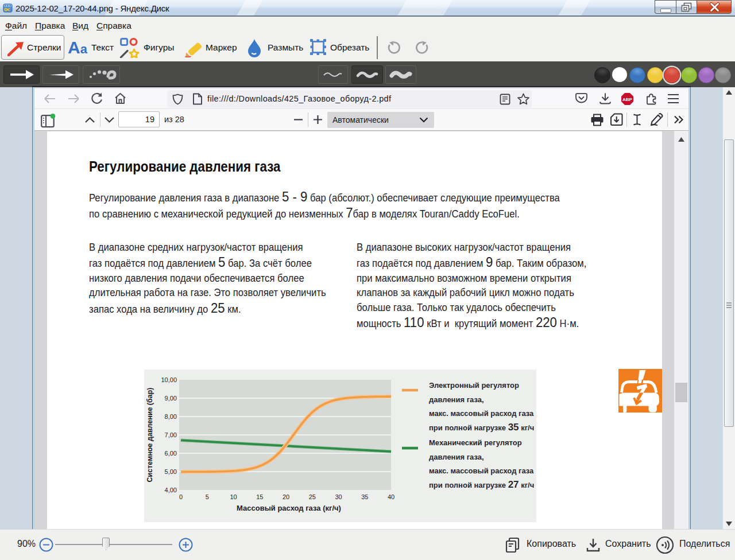 This screenshot has height=560, width=735. I want to click on svg-text: 40, so click(391, 497).